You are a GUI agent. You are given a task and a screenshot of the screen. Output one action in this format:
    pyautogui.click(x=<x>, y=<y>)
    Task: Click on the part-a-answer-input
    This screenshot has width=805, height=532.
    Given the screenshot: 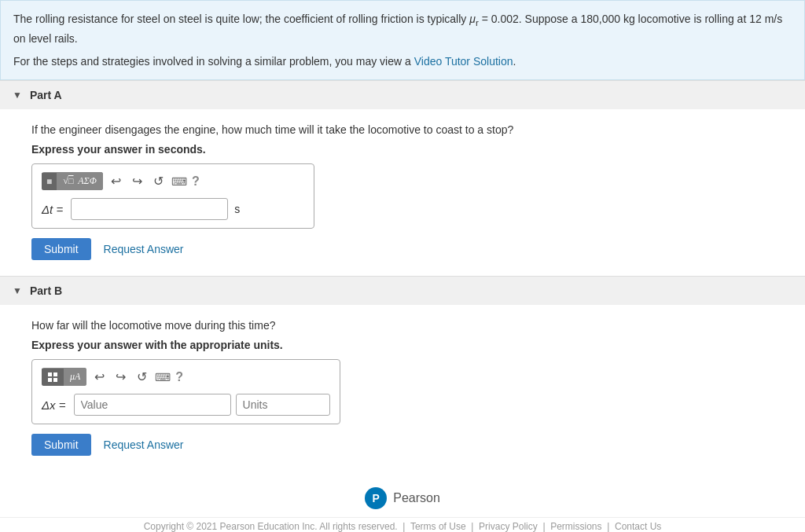 What is the action you would take?
    pyautogui.click(x=149, y=209)
    